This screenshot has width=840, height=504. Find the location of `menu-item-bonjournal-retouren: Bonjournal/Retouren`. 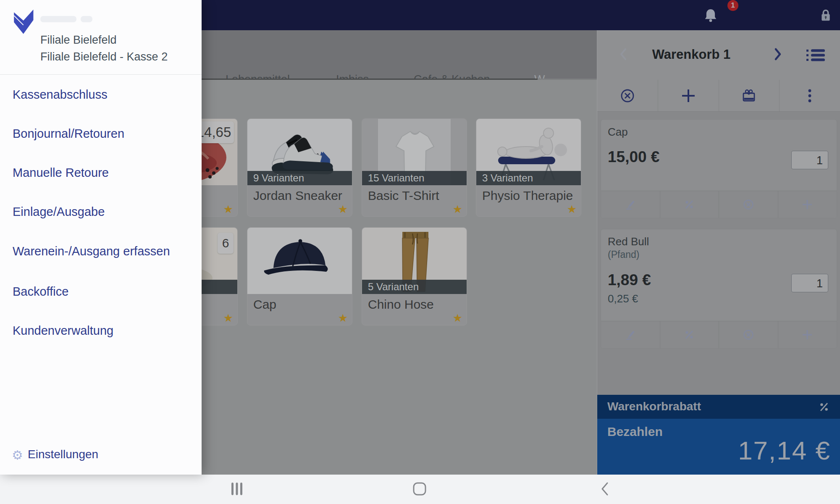

menu-item-bonjournal-retouren: Bonjournal/Retouren is located at coordinates (68, 134).